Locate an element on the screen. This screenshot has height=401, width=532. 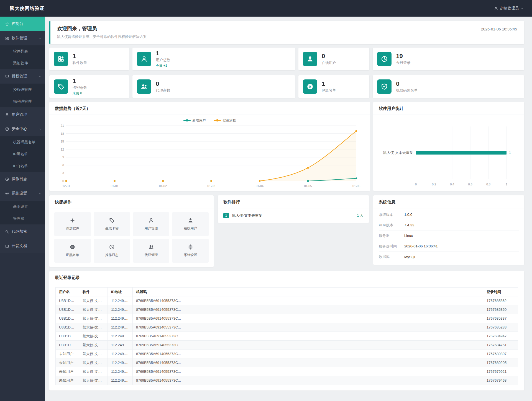
sidebar-item-docs: 开发文档 is located at coordinates (23, 246).